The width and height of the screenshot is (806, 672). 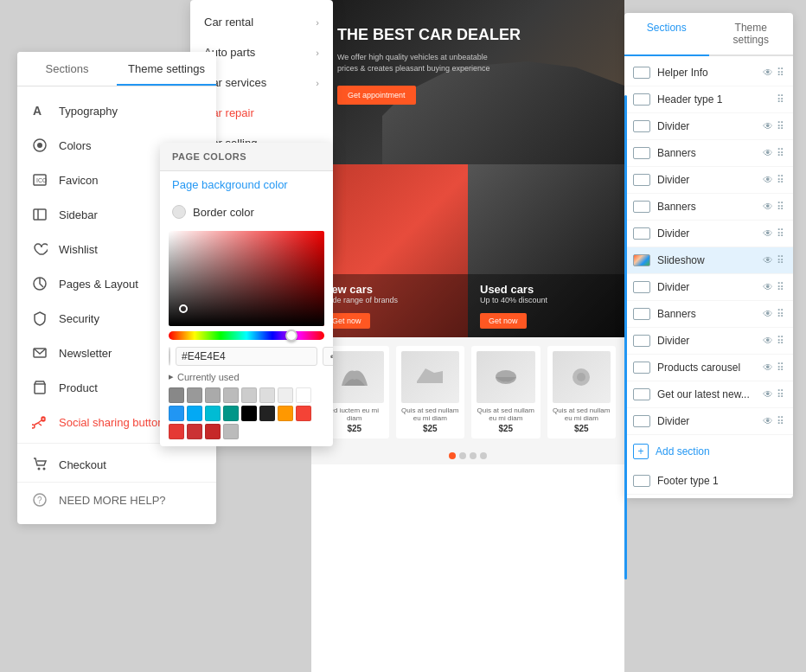 I want to click on right-tab-theme-settings: Theme settings, so click(x=752, y=34).